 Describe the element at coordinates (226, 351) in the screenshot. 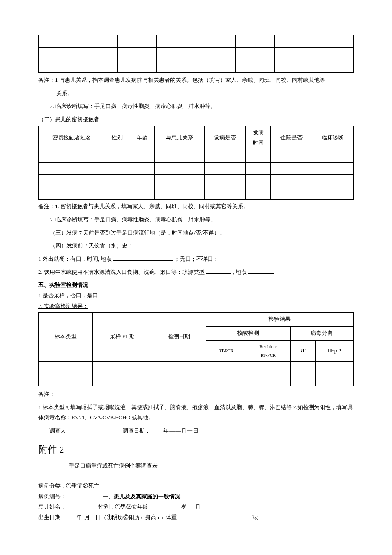

I see `th-rtpcr: RT-PCR` at that location.